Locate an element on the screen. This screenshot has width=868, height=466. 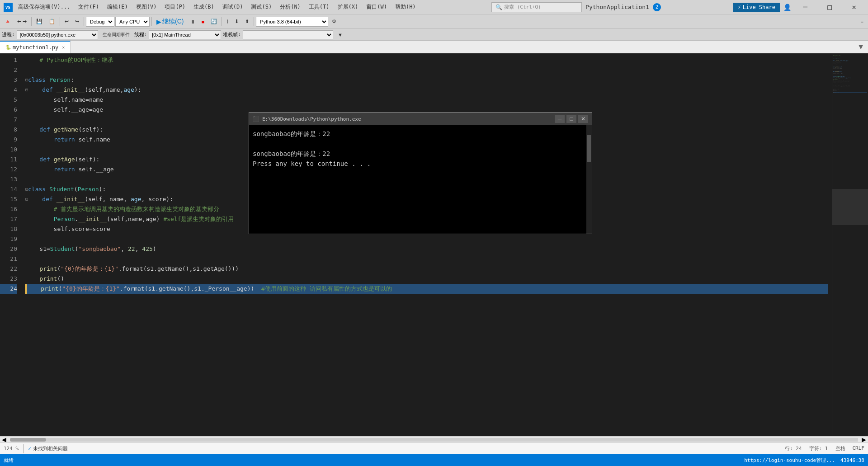
console-scrollbar is located at coordinates (589, 179).